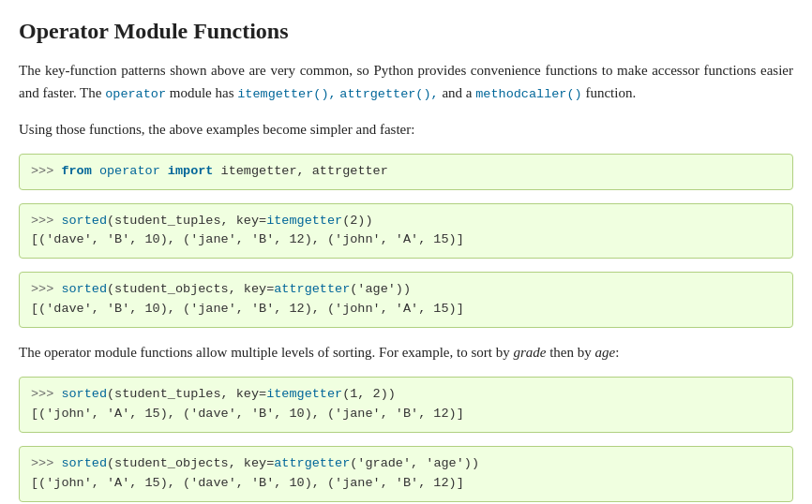 The image size is (812, 504). I want to click on code-block-3: >>> sorted(student_objects, key=attrgett…, so click(406, 300).